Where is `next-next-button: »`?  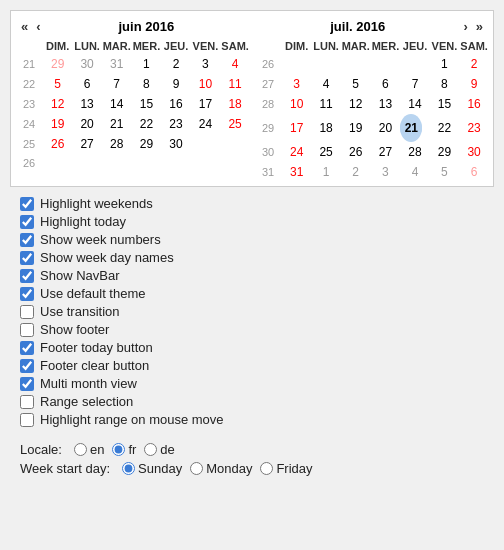
next-next-button: » is located at coordinates (480, 26).